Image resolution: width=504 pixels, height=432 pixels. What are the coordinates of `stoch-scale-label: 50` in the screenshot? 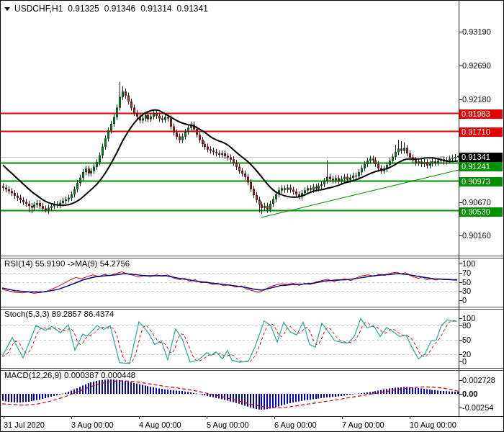 It's located at (467, 340).